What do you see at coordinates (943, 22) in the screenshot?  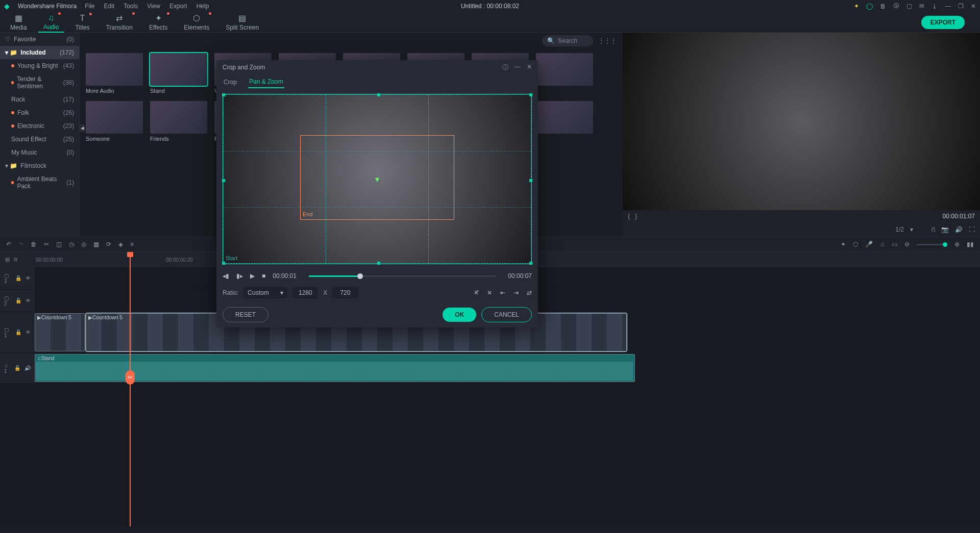 I see `export-button: EXPORT` at bounding box center [943, 22].